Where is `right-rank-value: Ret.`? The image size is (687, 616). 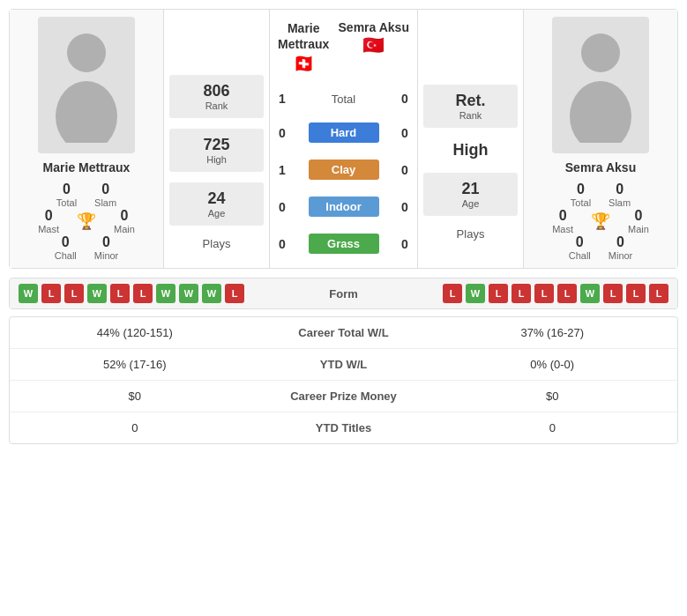 right-rank-value: Ret. is located at coordinates (471, 100).